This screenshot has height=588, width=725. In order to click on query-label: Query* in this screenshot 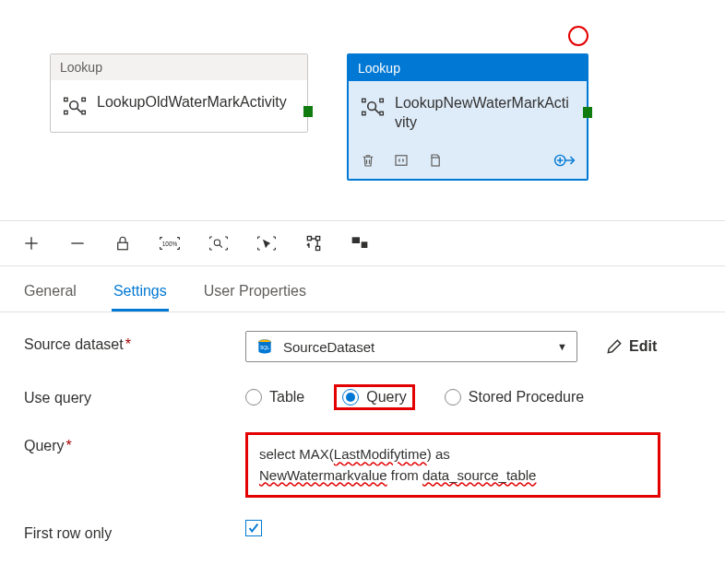, I will do `click(135, 443)`.